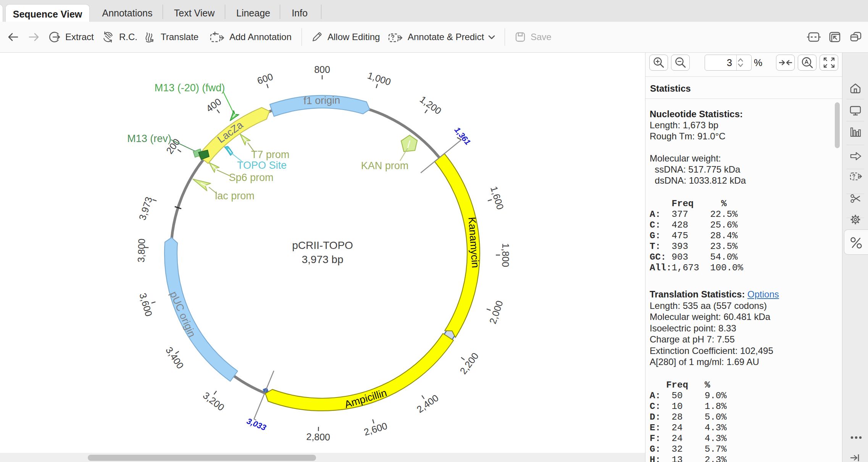 This screenshot has height=462, width=868. Describe the element at coordinates (379, 79) in the screenshot. I see `svg-text: 1,000` at that location.